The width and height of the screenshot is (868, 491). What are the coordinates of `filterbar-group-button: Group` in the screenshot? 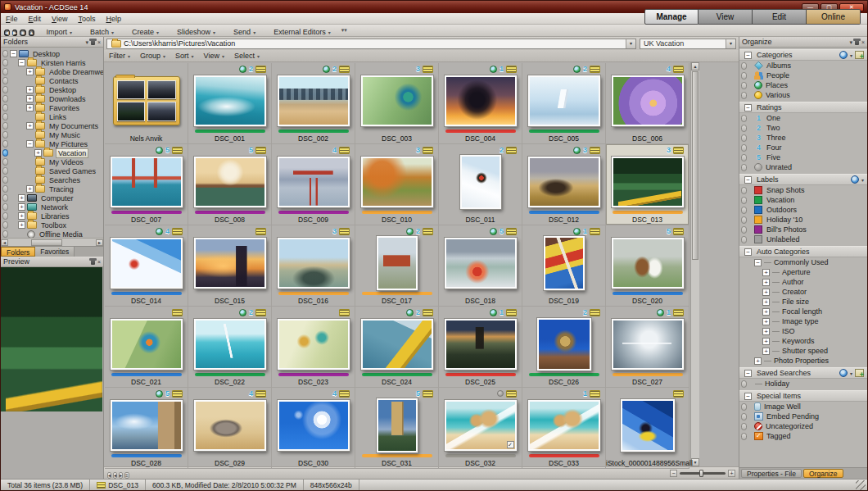 It's located at (152, 56).